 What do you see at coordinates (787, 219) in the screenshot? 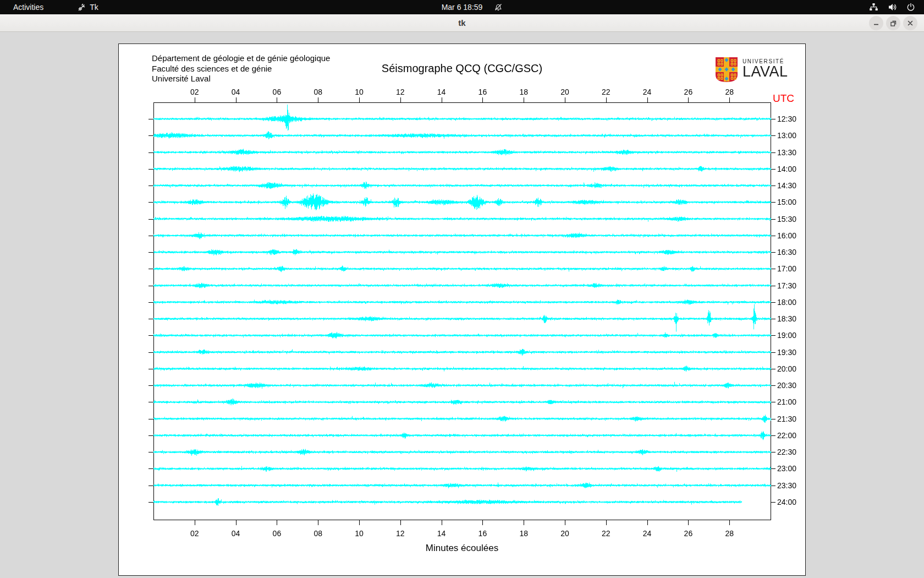
I see `utc-row-label: 15:30` at bounding box center [787, 219].